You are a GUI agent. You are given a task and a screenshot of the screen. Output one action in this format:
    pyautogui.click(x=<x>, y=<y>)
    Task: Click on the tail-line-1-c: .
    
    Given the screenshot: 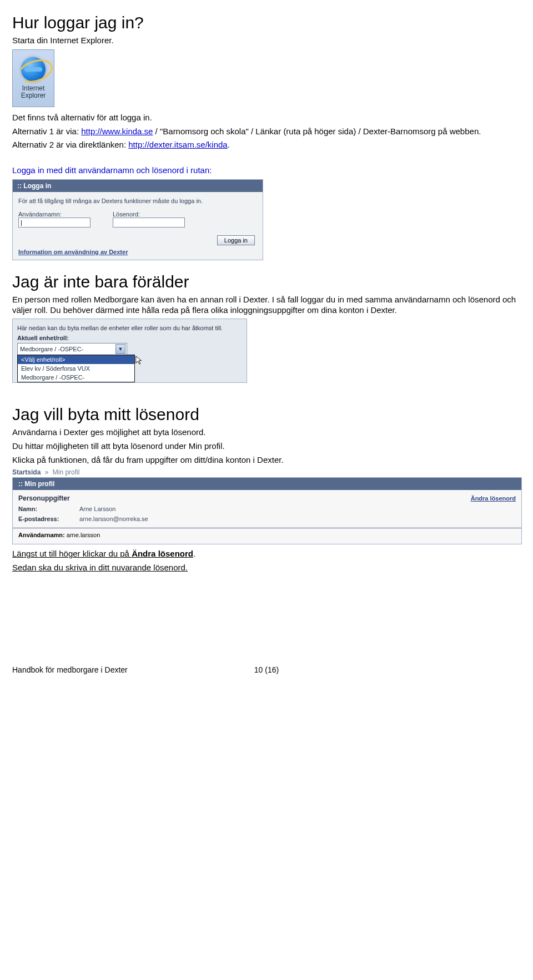 What is the action you would take?
    pyautogui.click(x=194, y=554)
    